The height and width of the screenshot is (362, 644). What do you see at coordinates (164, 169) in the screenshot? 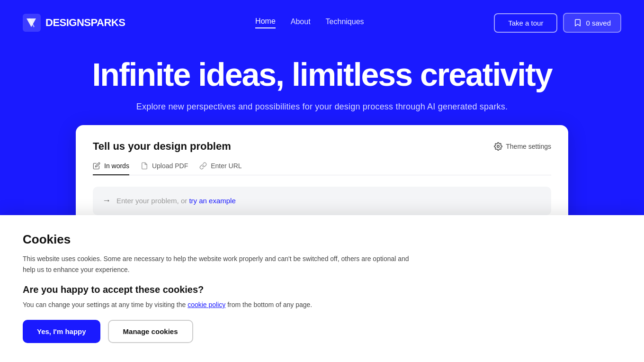
I see `tab-upload-pdf: Upload PDF` at bounding box center [164, 169].